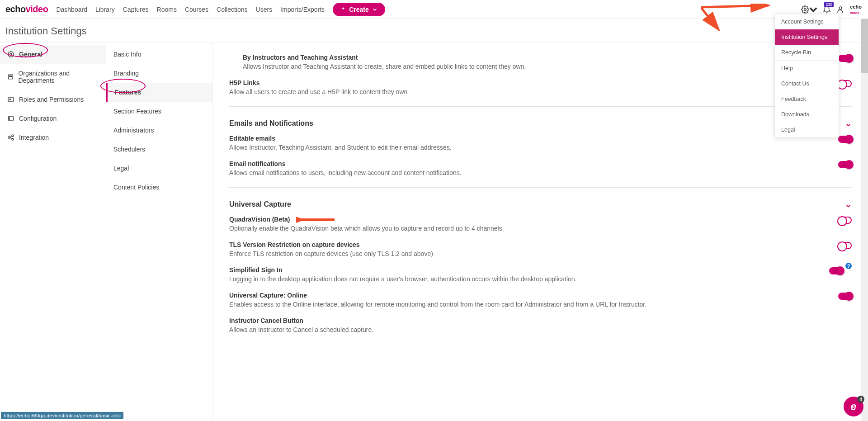 The width and height of the screenshot is (868, 421). Describe the element at coordinates (807, 22) in the screenshot. I see `menu-account-settings: Account Settings` at that location.